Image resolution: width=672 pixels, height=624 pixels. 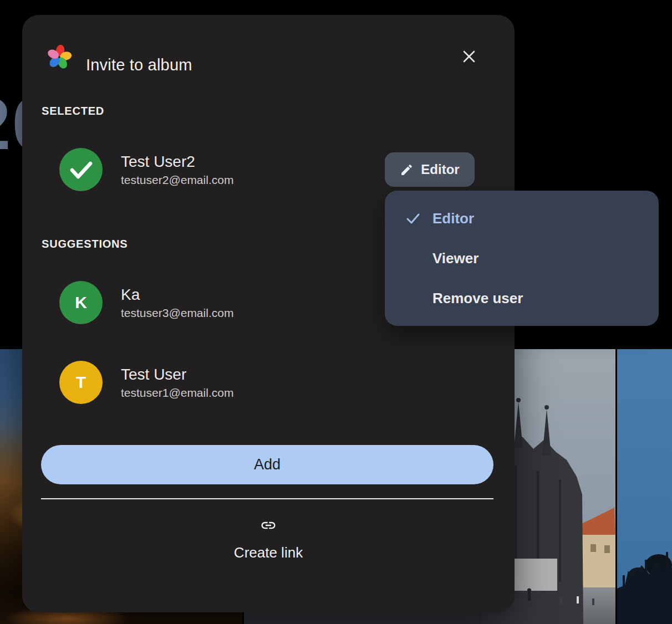 What do you see at coordinates (407, 170) in the screenshot?
I see `pencil-icon` at bounding box center [407, 170].